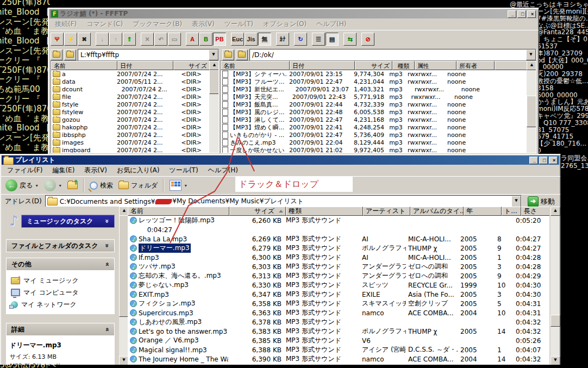 This screenshot has height=368, width=588. What do you see at coordinates (280, 160) in the screenshot?
I see `explorer-title-bar: プレイリスト _ □ ×` at bounding box center [280, 160].